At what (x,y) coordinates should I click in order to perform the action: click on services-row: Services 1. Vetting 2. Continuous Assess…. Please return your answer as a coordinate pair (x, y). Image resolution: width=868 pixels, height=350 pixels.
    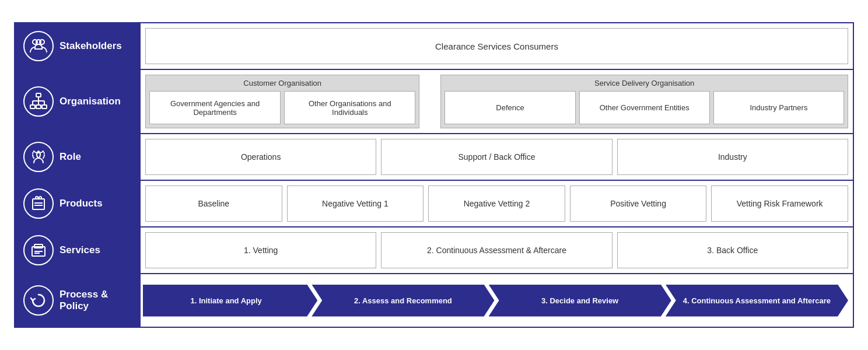
    Looking at the image, I should click on (434, 251).